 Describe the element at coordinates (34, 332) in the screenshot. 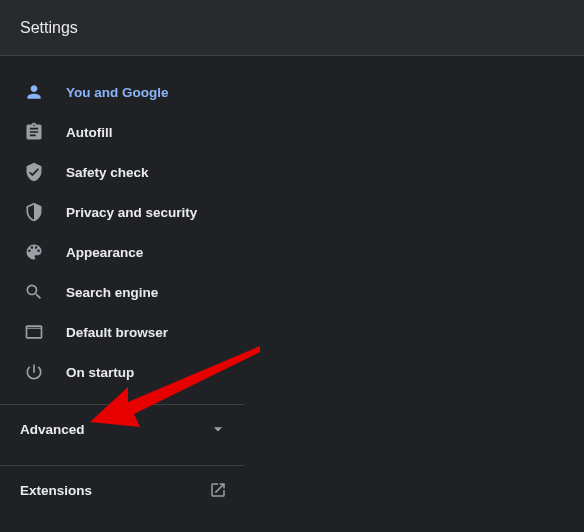

I see `browser-icon` at that location.